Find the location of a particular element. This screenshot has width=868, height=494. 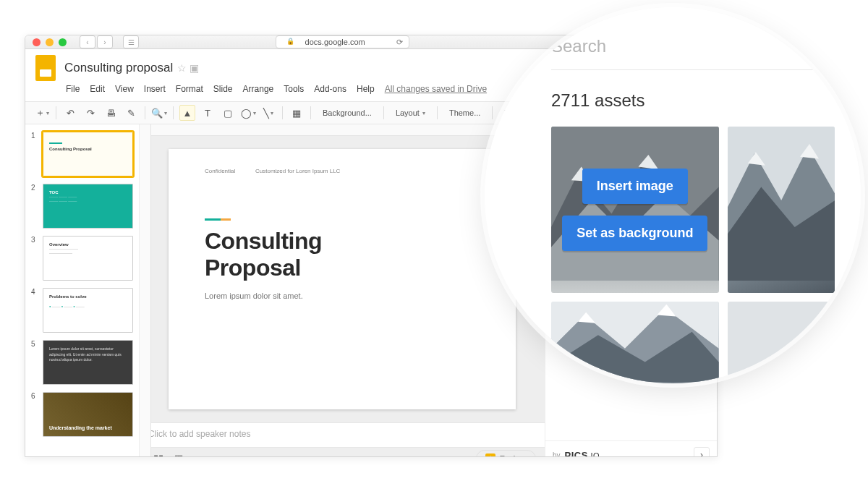

mountain-image-icon is located at coordinates (781, 204).